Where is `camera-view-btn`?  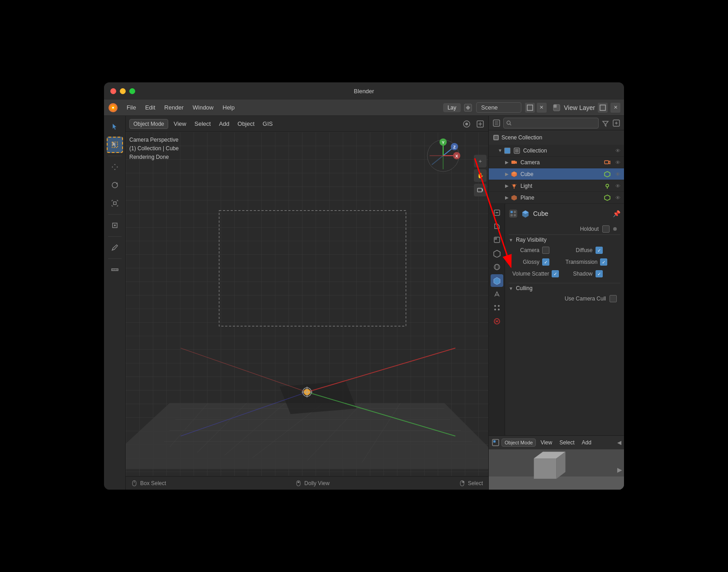 camera-view-btn is located at coordinates (480, 190).